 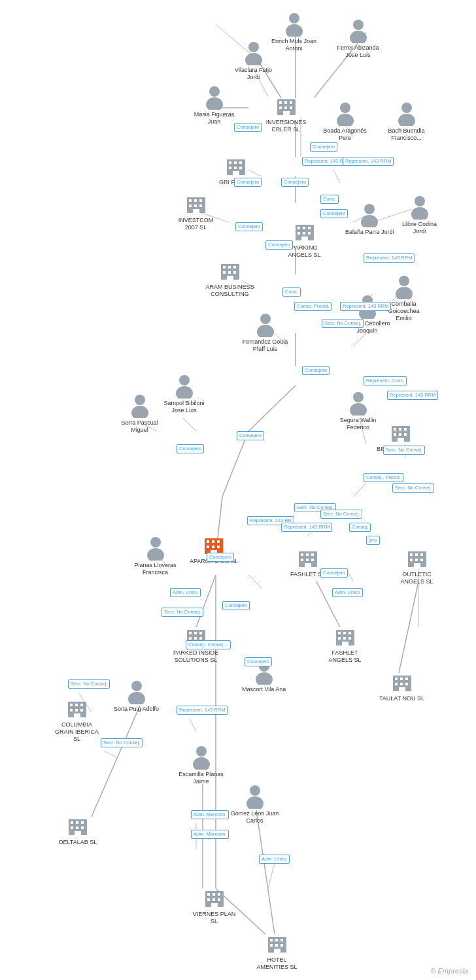 What do you see at coordinates (201, 778) in the screenshot?
I see `label-escamilla_planas: Escamilla Planas Jaime` at bounding box center [201, 778].